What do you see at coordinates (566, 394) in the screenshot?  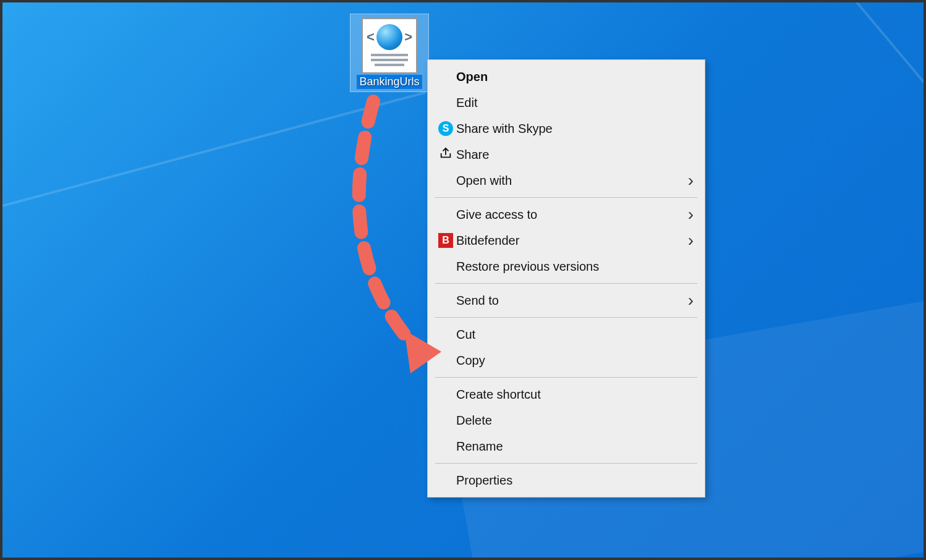 I see `menu-item-create-shortcut: Create shortcut` at bounding box center [566, 394].